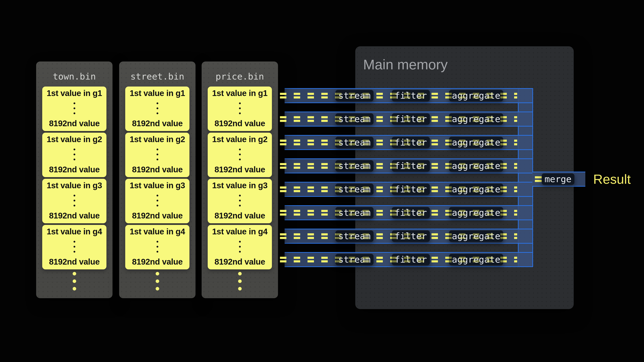 The height and width of the screenshot is (362, 644). I want to click on file-column-price: price.bin 1st value in g18192nd value1st…, so click(240, 180).